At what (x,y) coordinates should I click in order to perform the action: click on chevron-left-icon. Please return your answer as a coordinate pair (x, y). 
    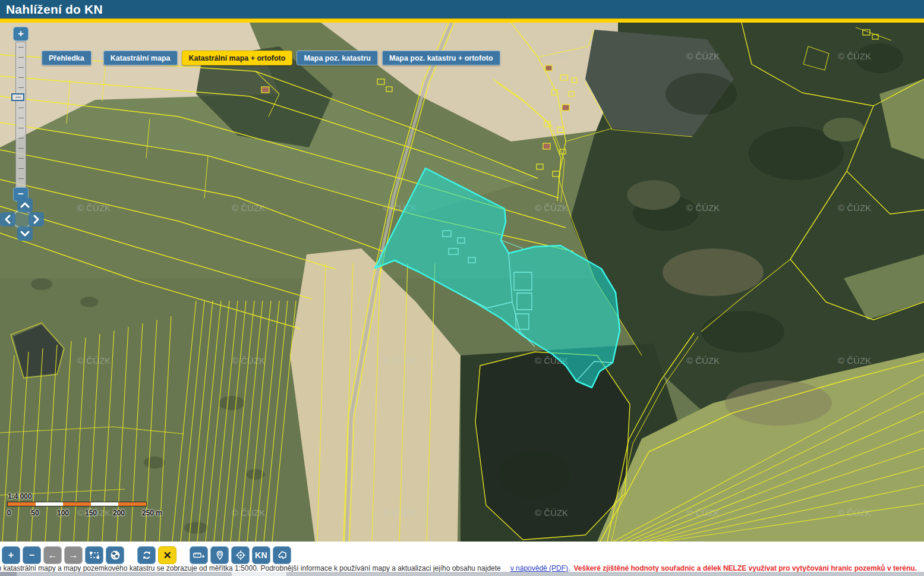
    Looking at the image, I should click on (8, 219).